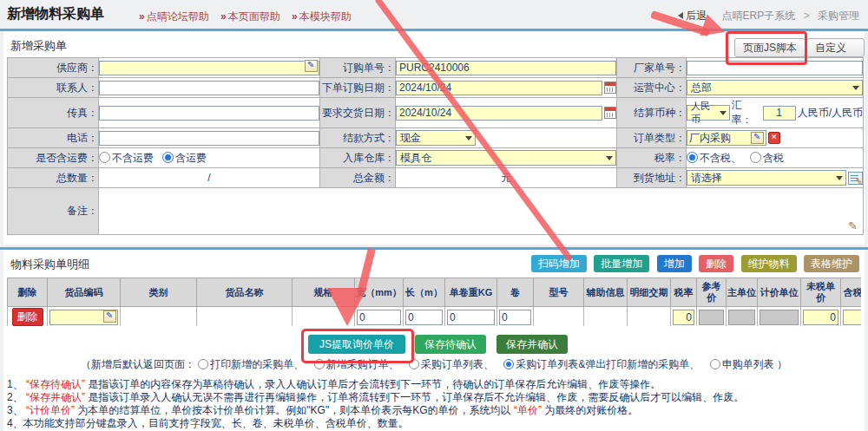 This screenshot has height=431, width=868. Describe the element at coordinates (652, 139) in the screenshot. I see `order-type-label: 订单类型：` at that location.